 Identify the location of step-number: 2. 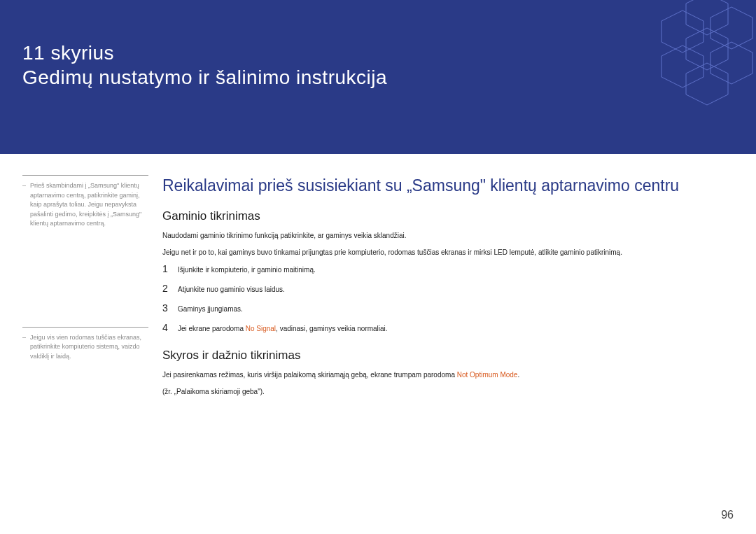
(170, 288).